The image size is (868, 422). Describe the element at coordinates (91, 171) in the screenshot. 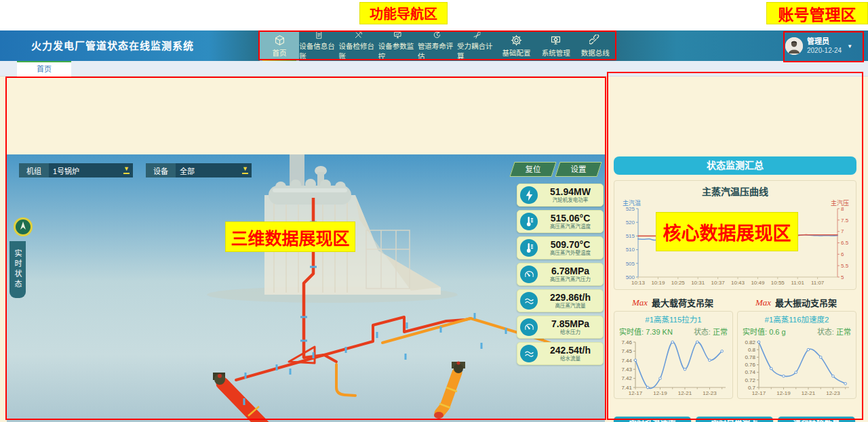

I see `unit-select: 1号锅炉 ▼` at that location.